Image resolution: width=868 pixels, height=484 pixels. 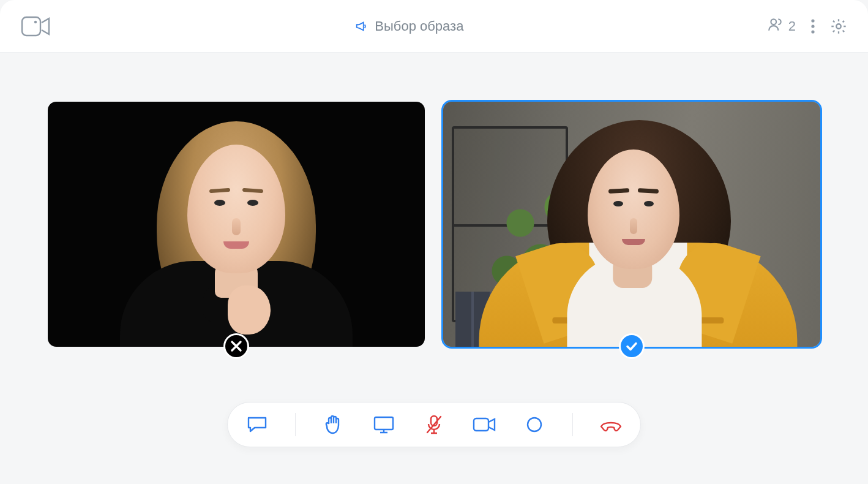 I want to click on hand-icon, so click(x=334, y=425).